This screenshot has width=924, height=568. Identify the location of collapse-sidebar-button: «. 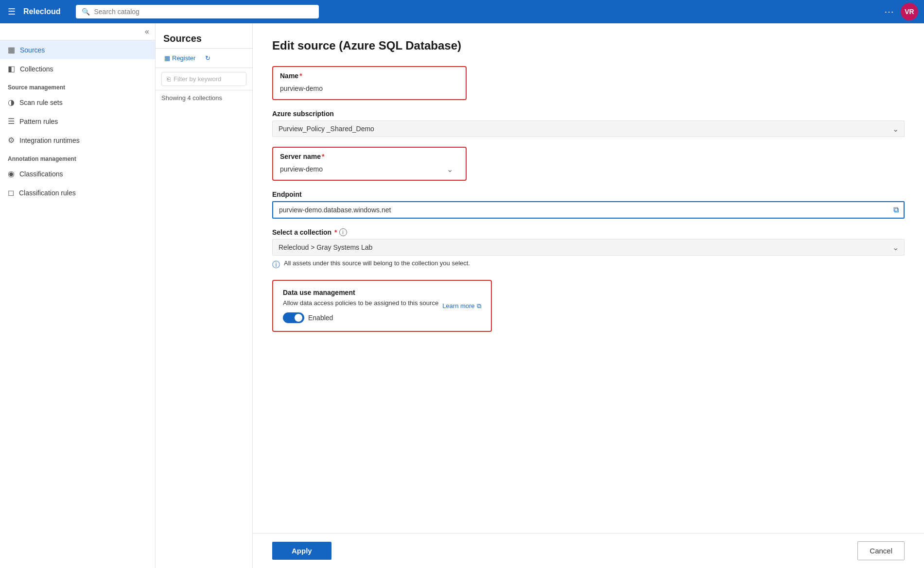
(147, 32).